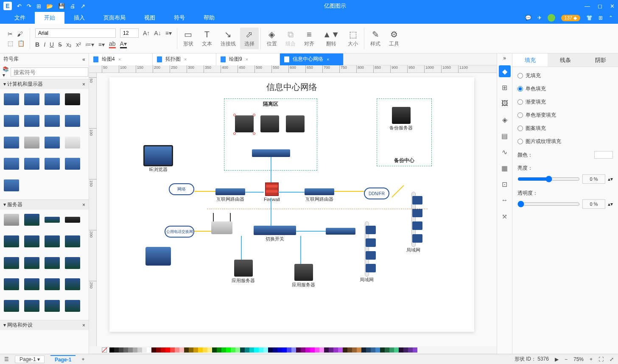 This screenshot has width=618, height=364. Describe the element at coordinates (50, 18) in the screenshot. I see `menu-start: 开始` at that location.